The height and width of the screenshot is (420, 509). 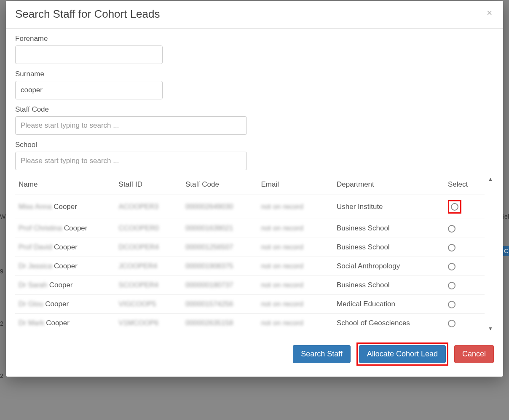 I want to click on staff-code-hidden: 000001908375, so click(x=209, y=266).